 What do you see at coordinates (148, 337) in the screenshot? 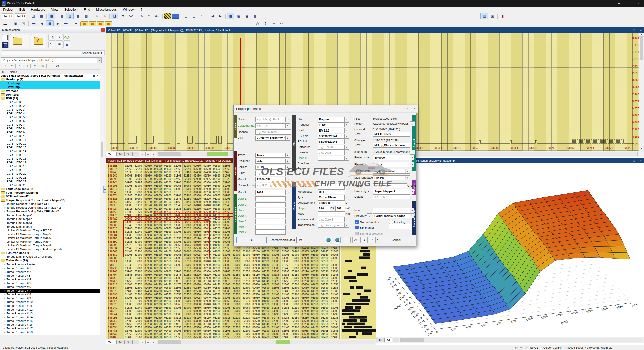
I see `hexdump-value: 01600` at bounding box center [148, 337].